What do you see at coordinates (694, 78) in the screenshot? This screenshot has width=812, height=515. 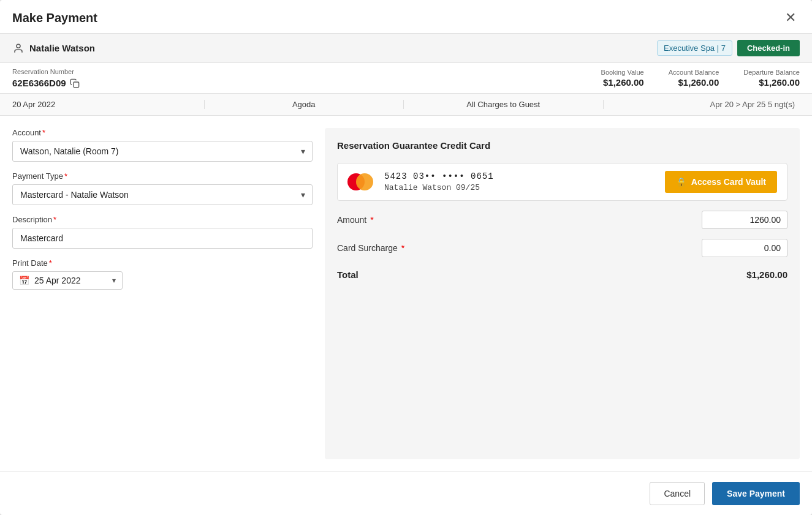 I see `account-balance-stat: Account Balance $1,260.00` at bounding box center [694, 78].